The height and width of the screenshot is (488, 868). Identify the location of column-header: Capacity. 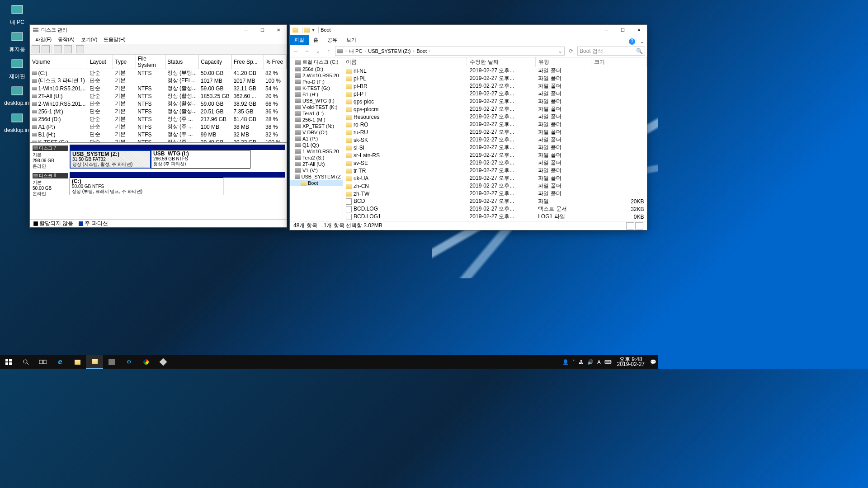
(215, 62).